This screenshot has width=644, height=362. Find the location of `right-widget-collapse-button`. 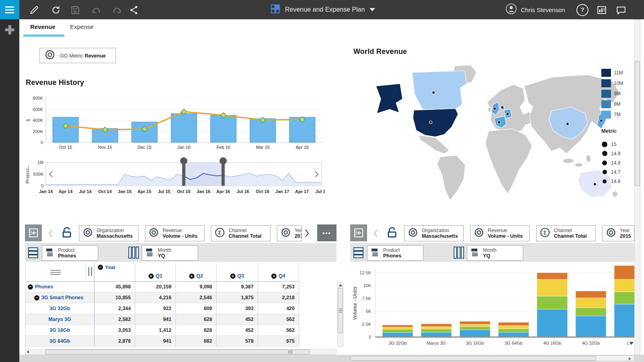

right-widget-collapse-button is located at coordinates (359, 233).